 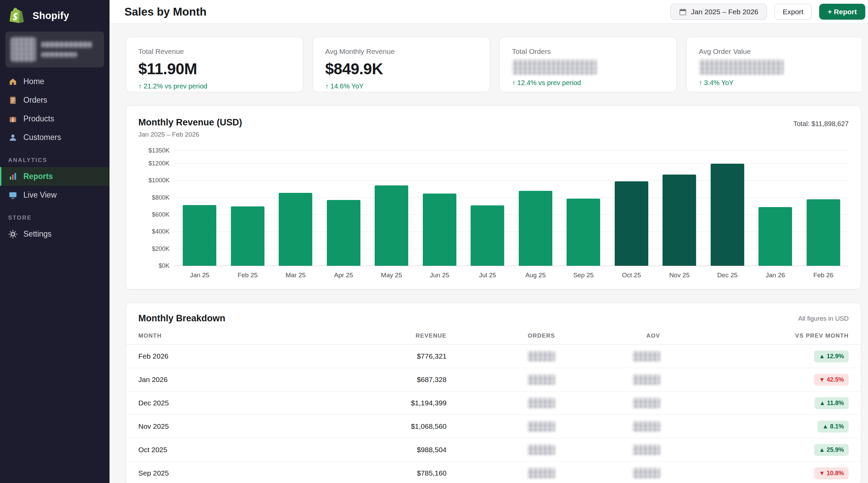 What do you see at coordinates (39, 119) in the screenshot?
I see `sidebar-item-label: Products` at bounding box center [39, 119].